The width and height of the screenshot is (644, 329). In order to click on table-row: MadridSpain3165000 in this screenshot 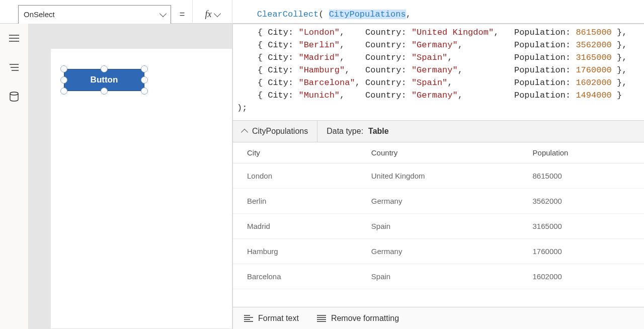, I will do `click(439, 226)`.